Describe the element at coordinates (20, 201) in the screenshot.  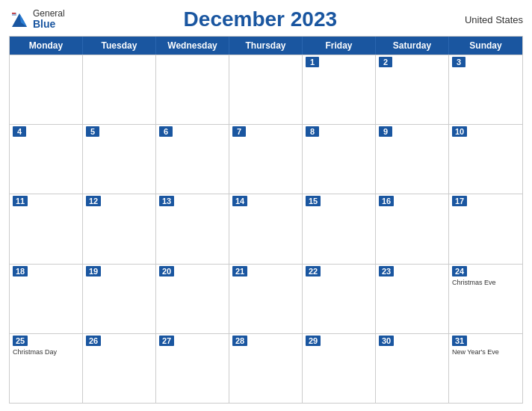
I see `date-number: 11` at that location.